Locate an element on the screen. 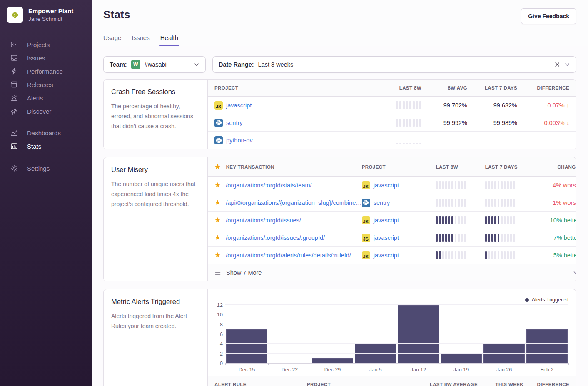 The image size is (588, 386). sidebar-item-projects: Projects is located at coordinates (46, 45).